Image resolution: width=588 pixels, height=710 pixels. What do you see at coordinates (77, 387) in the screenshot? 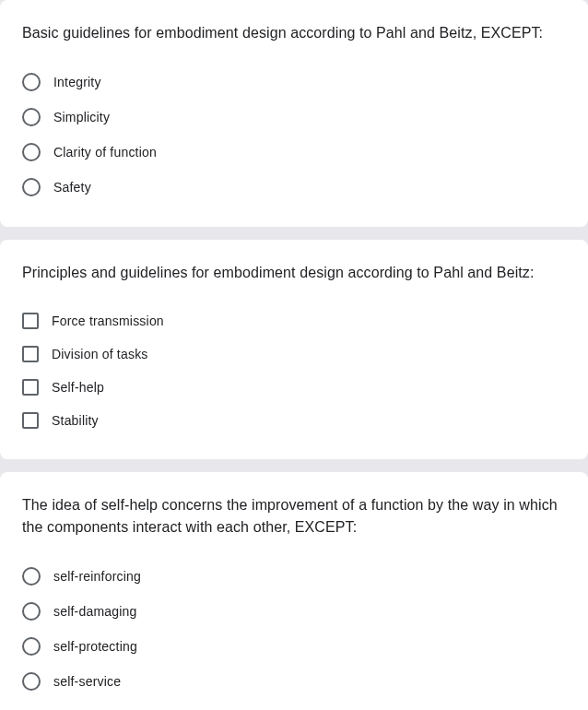
I see `option-label: Self-help` at bounding box center [77, 387].